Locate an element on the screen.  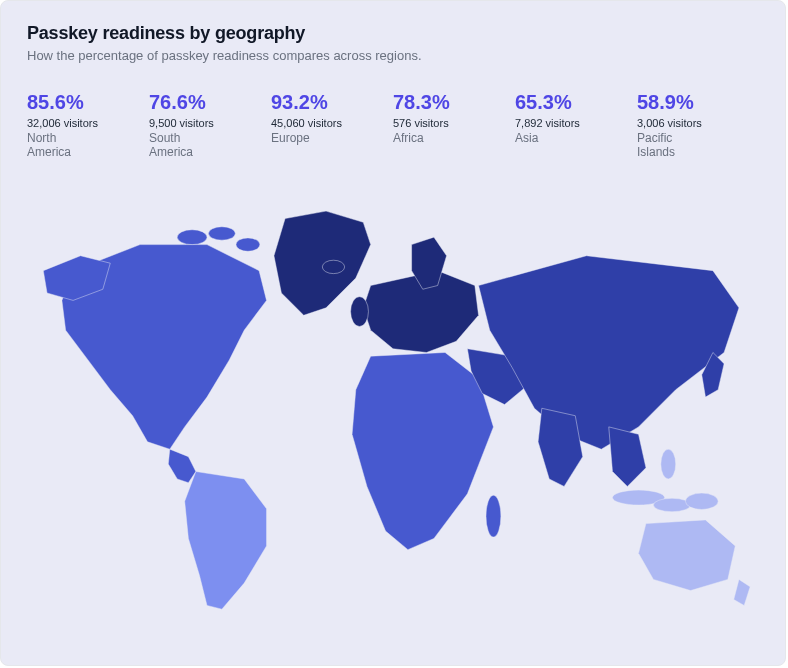
map-se-asia is located at coordinates (628, 457).